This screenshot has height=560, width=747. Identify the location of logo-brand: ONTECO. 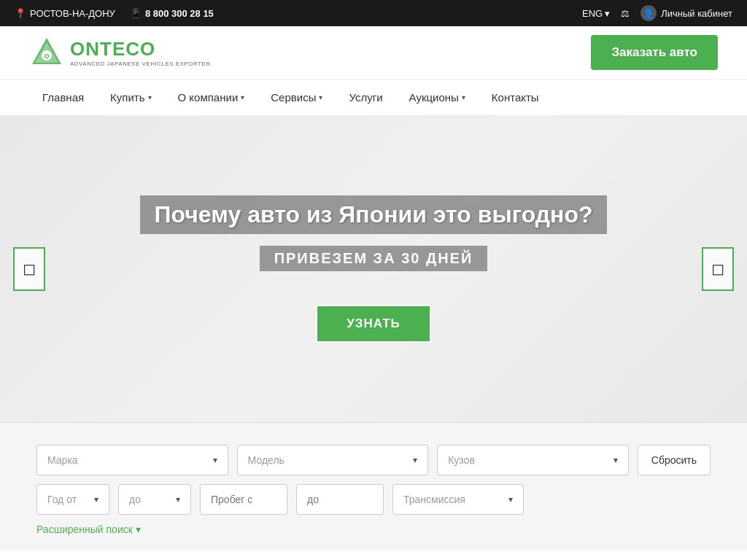
(140, 50).